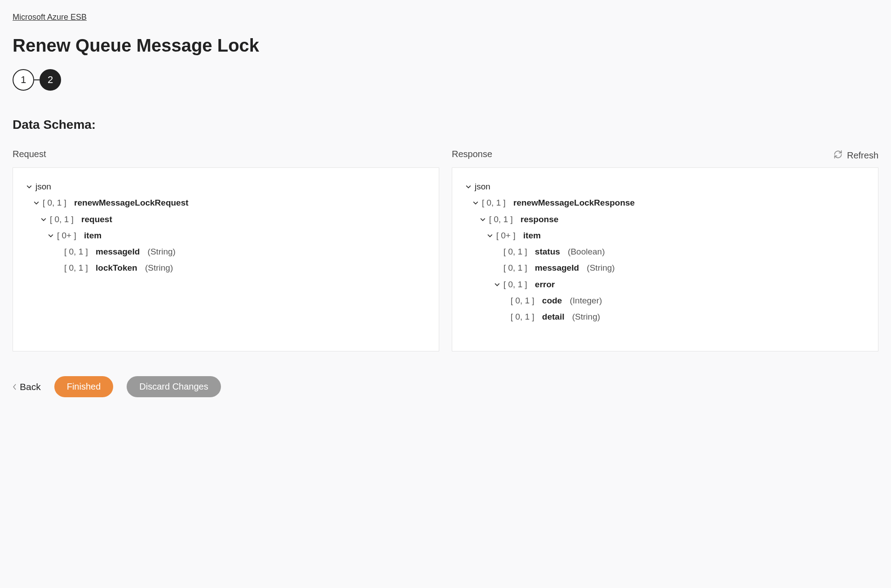 Image resolution: width=891 pixels, height=588 pixels. I want to click on back-button: Back, so click(27, 387).